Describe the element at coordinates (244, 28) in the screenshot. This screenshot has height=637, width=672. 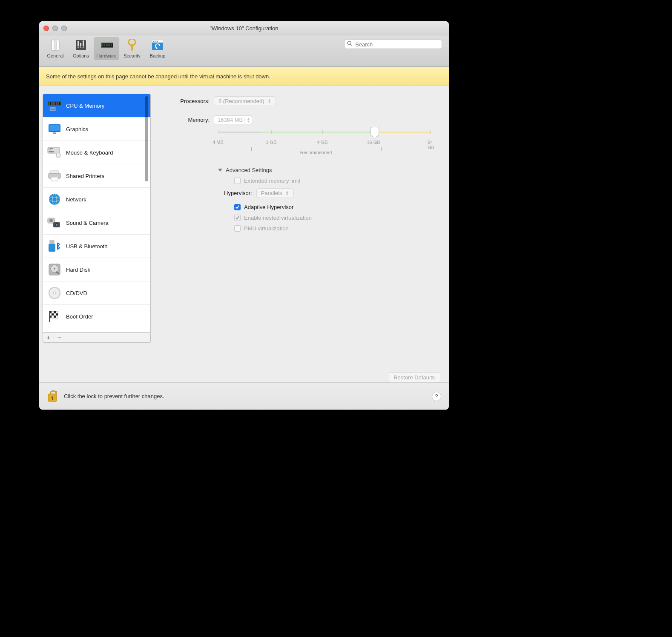
I see `window-title: "Windows 10" Configuration` at that location.